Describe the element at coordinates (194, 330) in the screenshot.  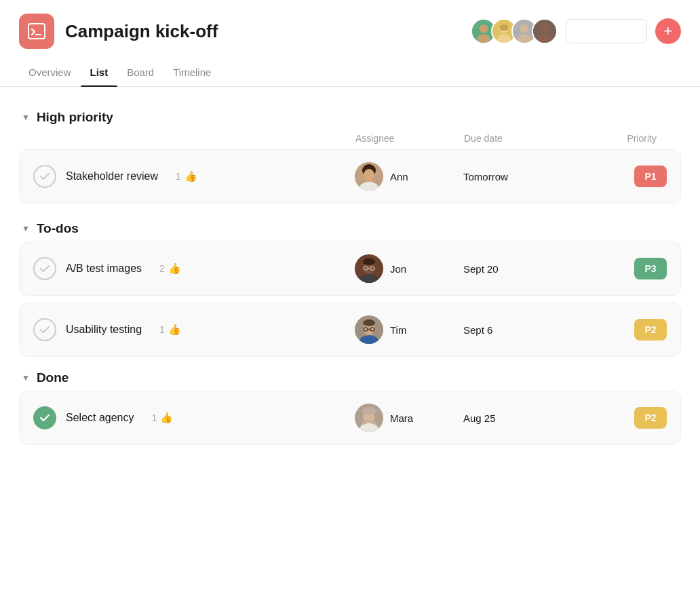
I see `task-left: Usability testing 1 👍` at that location.